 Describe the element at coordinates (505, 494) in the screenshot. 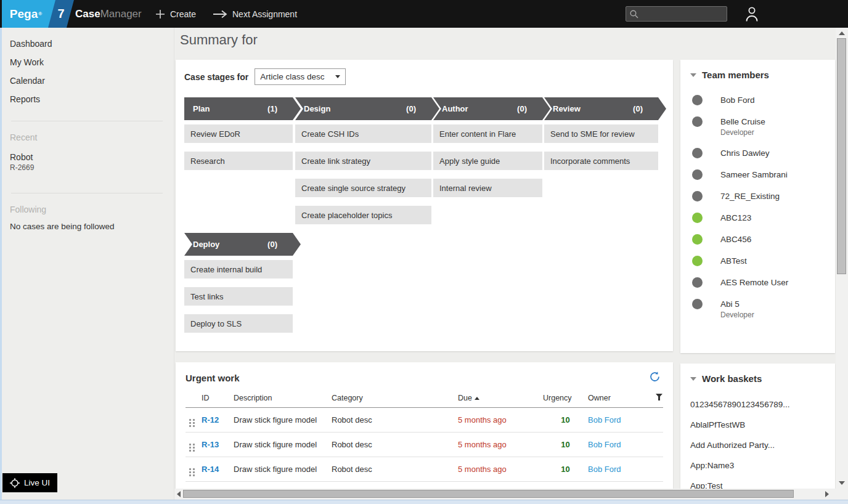

I see `horizontal-scrollbar` at that location.